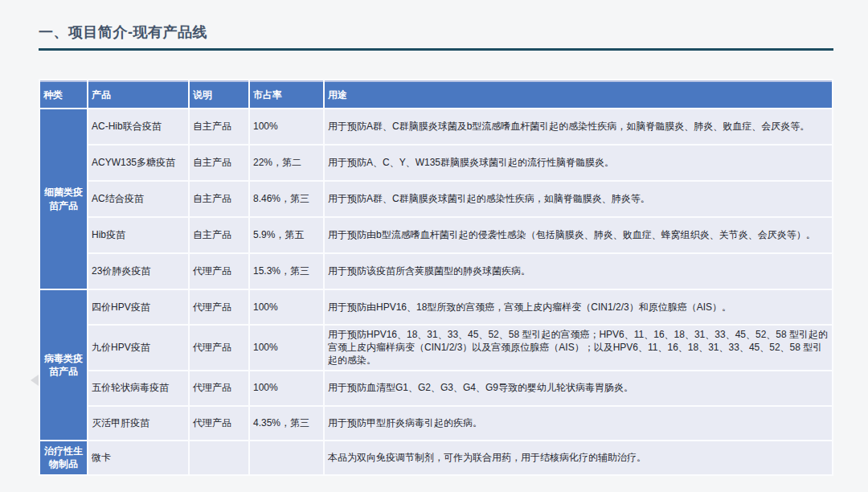 The width and height of the screenshot is (868, 492). What do you see at coordinates (138, 388) in the screenshot?
I see `product-cell: 五价轮状病毒疫苗` at bounding box center [138, 388].